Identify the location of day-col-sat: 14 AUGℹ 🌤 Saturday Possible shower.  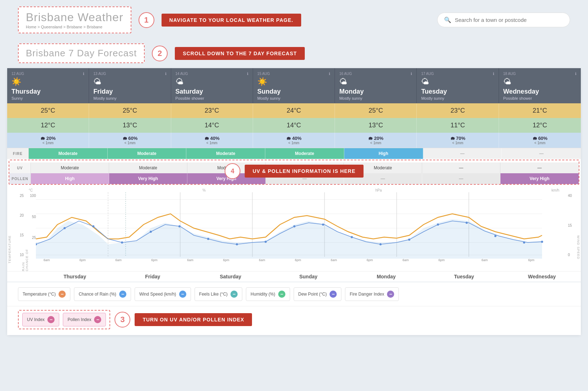
(212, 86).